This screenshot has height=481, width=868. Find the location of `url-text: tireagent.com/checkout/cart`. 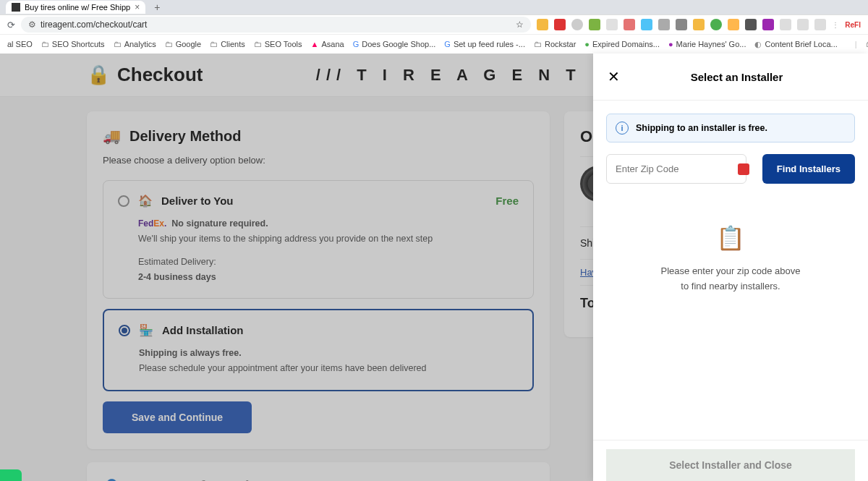

url-text: tireagent.com/checkout/cart is located at coordinates (94, 25).